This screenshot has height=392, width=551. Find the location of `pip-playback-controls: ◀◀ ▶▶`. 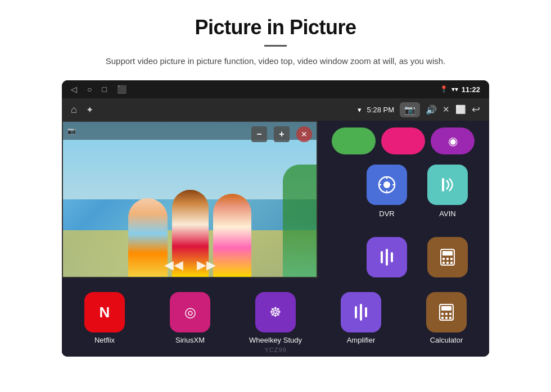

pip-playback-controls: ◀◀ ▶▶ is located at coordinates (190, 265).